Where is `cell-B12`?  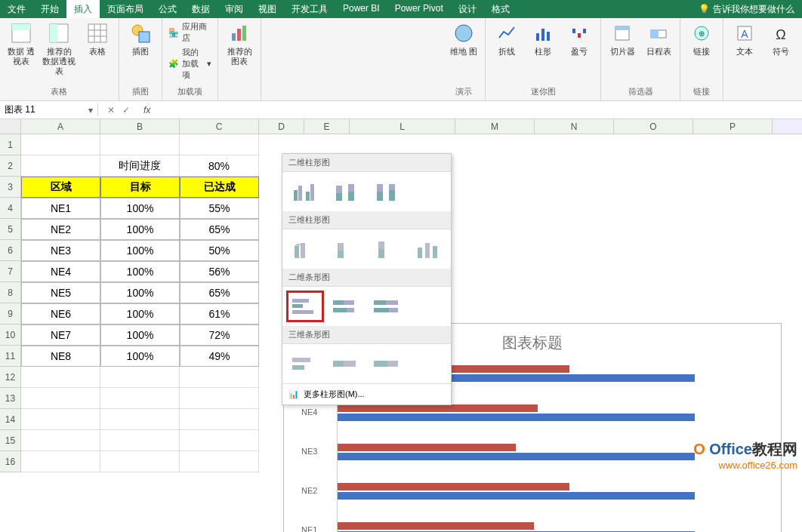 cell-B12 is located at coordinates (140, 377).